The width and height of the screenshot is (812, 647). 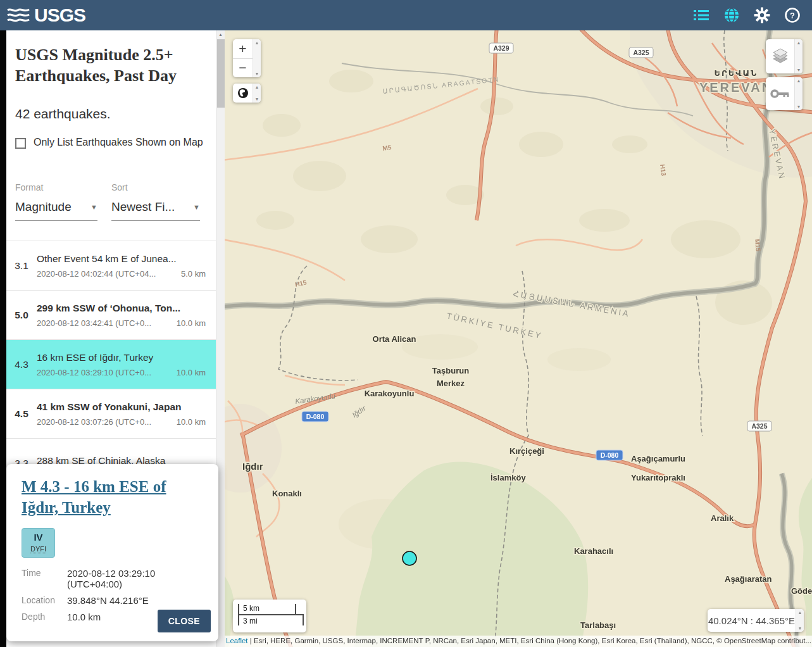 I want to click on svg-text: Tarlabaşı, so click(x=598, y=625).